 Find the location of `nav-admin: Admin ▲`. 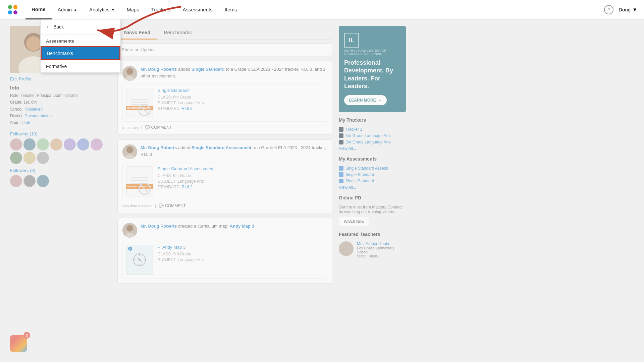

nav-admin: Admin ▲ is located at coordinates (67, 10).